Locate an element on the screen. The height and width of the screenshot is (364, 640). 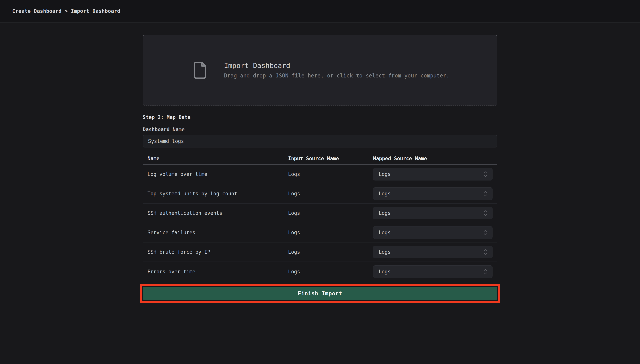
finish-import-button: Finish Import is located at coordinates (320, 294).